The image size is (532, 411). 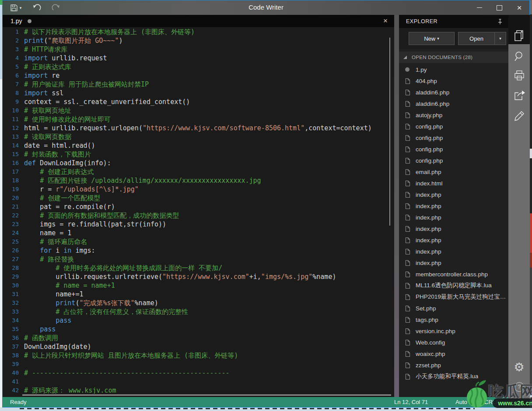 I want to click on code-line: 39, so click(x=199, y=364).